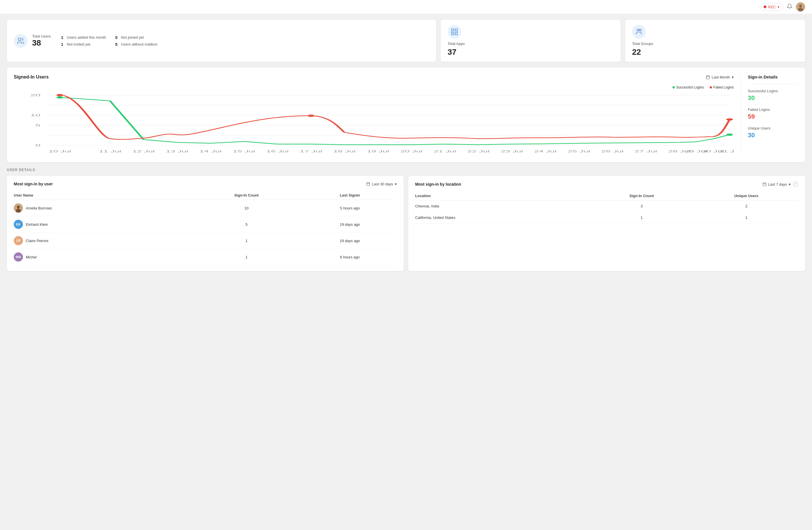  Describe the element at coordinates (39, 208) in the screenshot. I see `user-name-amelia: Amelia Burrows` at that location.